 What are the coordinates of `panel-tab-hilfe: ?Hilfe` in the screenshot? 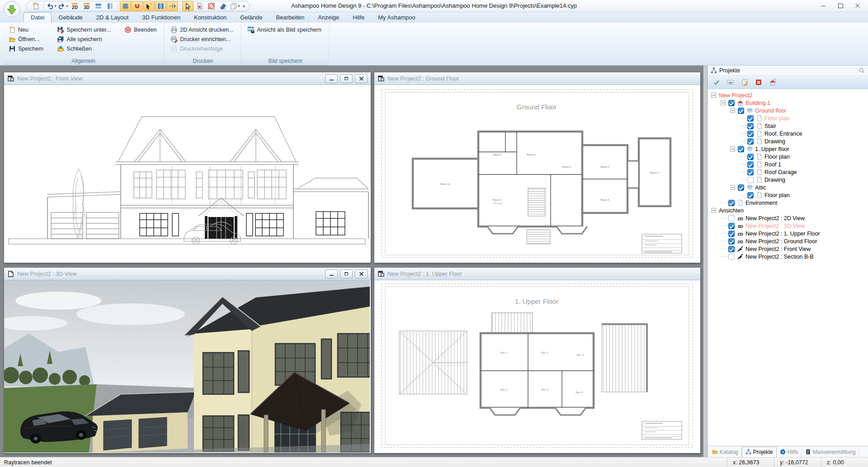 It's located at (789, 452).